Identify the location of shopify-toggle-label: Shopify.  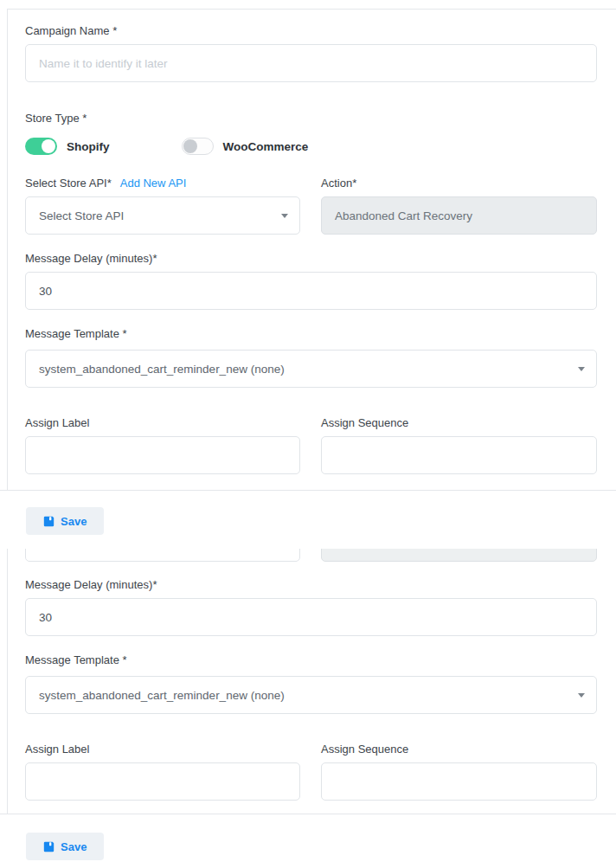
(88, 147).